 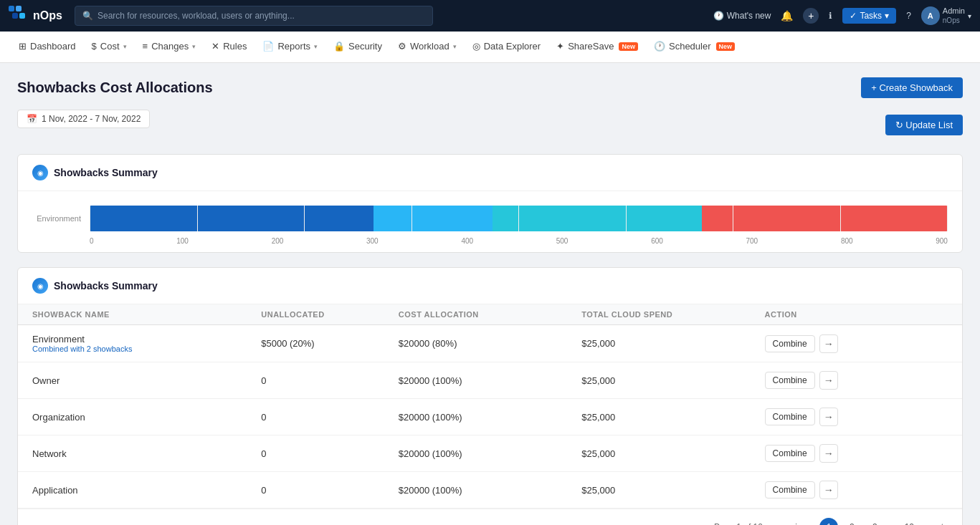 I want to click on top-navigation: nOps 🔍 Search for resources, workload, u…, so click(x=490, y=16).